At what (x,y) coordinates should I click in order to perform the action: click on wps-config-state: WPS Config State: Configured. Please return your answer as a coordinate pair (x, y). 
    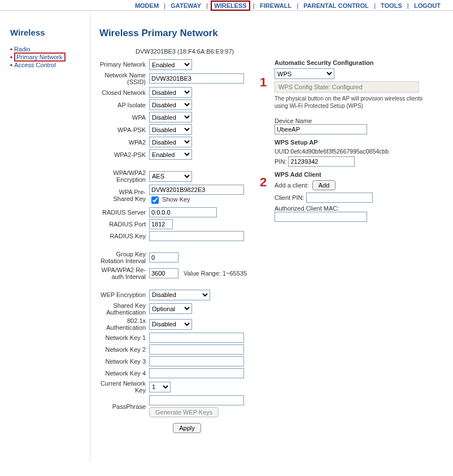
    Looking at the image, I should click on (347, 87).